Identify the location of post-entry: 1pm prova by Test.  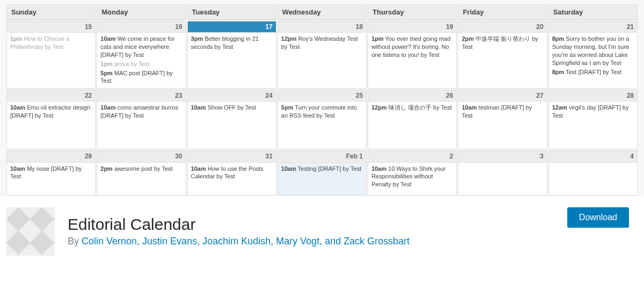
(141, 64).